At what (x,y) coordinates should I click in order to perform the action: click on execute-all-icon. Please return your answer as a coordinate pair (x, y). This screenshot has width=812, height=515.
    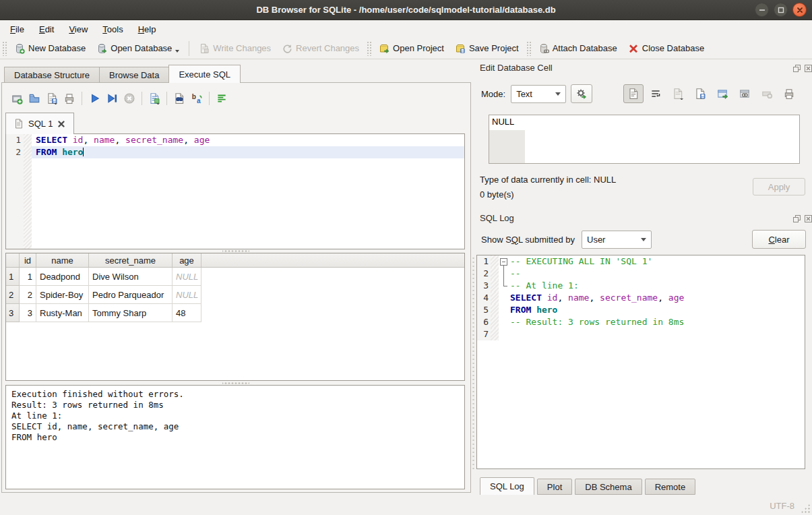
    Looking at the image, I should click on (94, 98).